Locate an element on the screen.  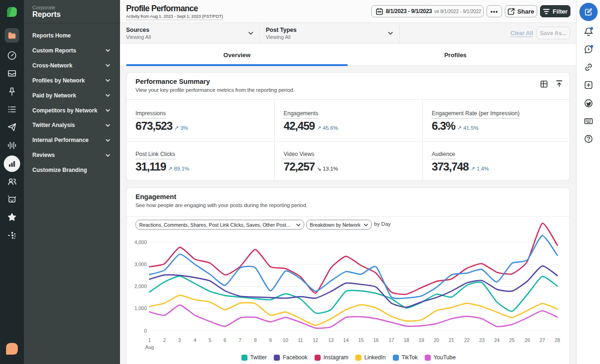
svg-text: 8 is located at coordinates (255, 340).